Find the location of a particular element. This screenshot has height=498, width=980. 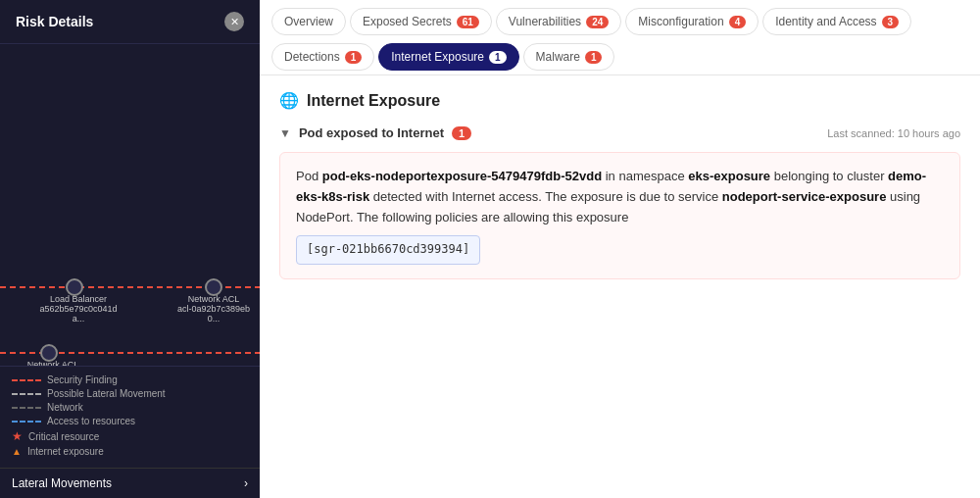

legend-access-label: Access to resources is located at coordinates (91, 422).